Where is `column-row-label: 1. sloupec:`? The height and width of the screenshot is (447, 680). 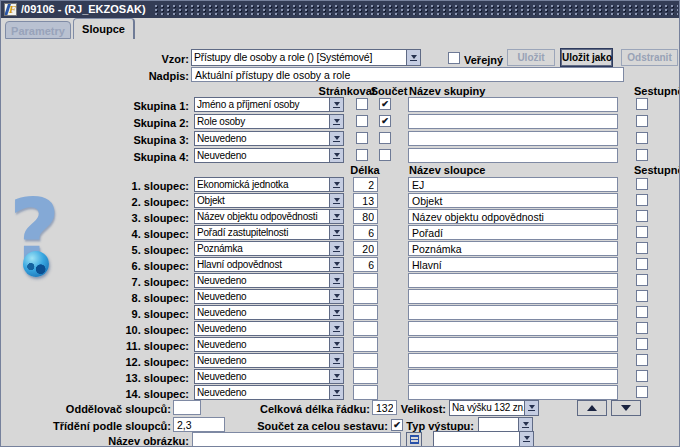
column-row-label: 1. sloupec: is located at coordinates (142, 186).